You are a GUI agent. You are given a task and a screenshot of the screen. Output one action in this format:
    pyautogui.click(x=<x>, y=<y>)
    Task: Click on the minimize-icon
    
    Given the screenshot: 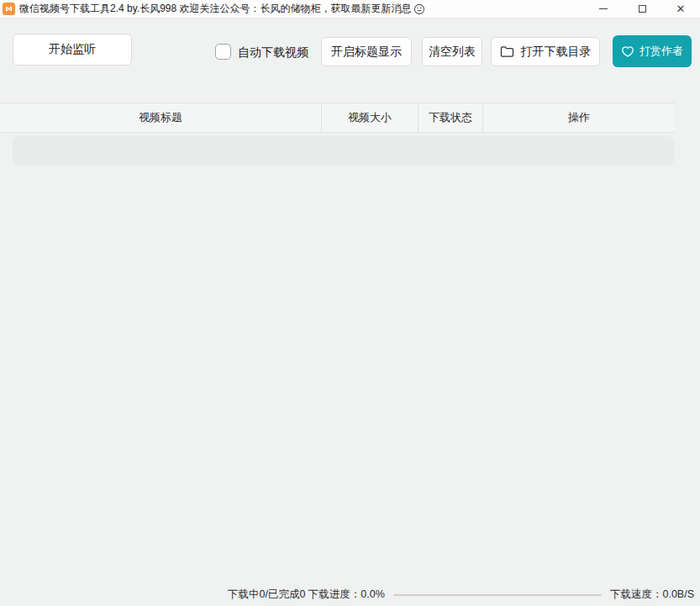 What is the action you would take?
    pyautogui.click(x=603, y=8)
    